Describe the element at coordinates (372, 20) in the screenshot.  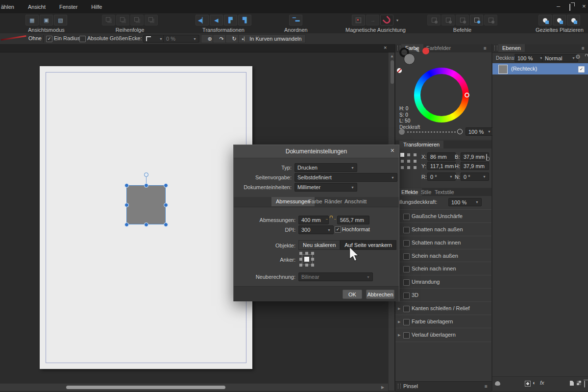
I see `snap-move-icon: →` at that location.